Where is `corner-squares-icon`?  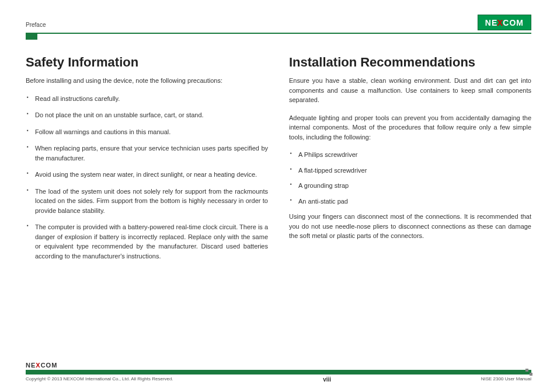 corner-squares-icon is located at coordinates (529, 372).